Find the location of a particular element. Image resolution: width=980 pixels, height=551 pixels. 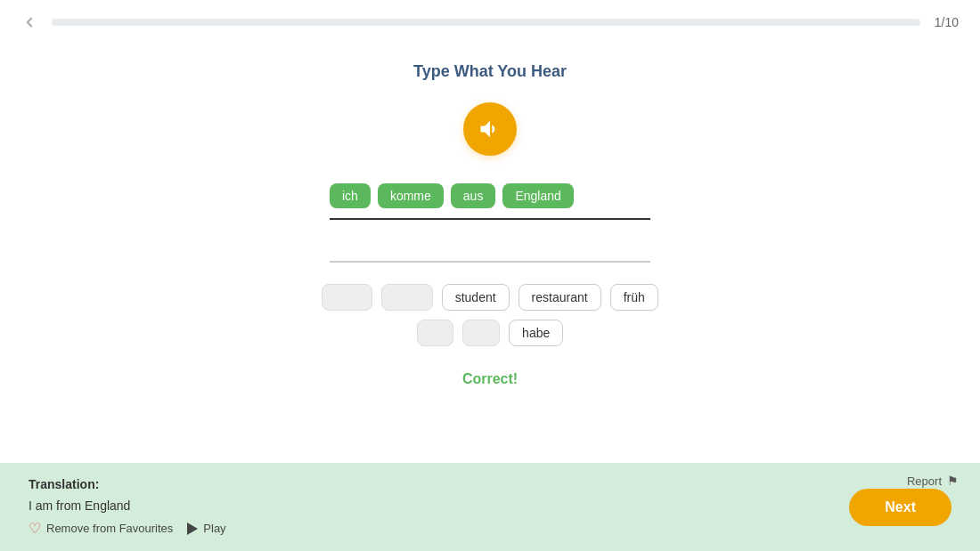

word-chip-fruh: früh is located at coordinates (634, 297).